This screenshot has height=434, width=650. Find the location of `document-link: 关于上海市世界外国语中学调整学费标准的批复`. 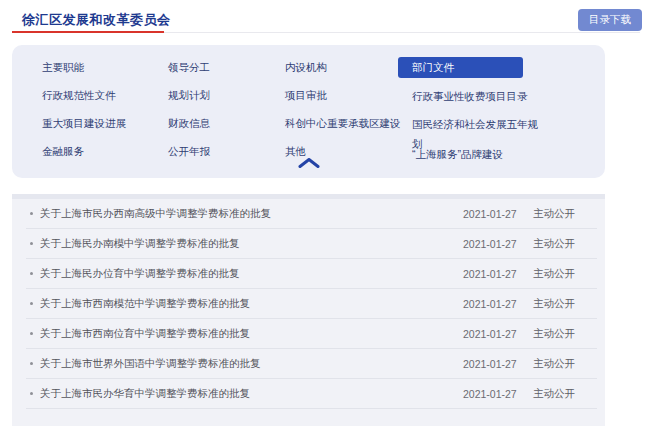

document-link: 关于上海市世界外国语中学调整学费标准的批复 is located at coordinates (252, 364).